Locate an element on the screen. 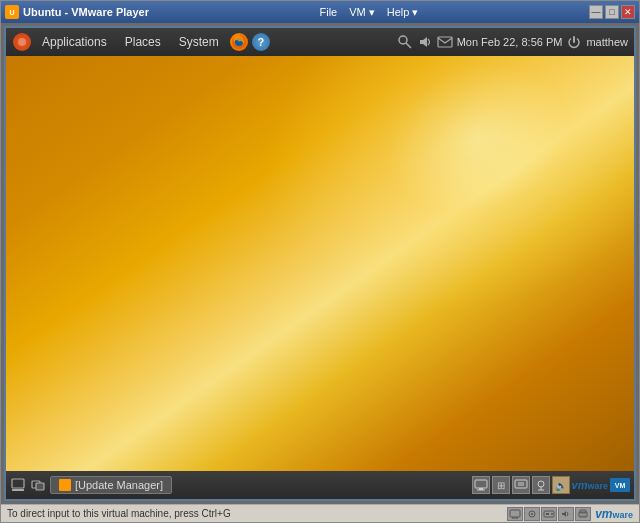 The height and width of the screenshot is (523, 640). clock-display: Mon Feb 22, 8:56 PM is located at coordinates (510, 42).